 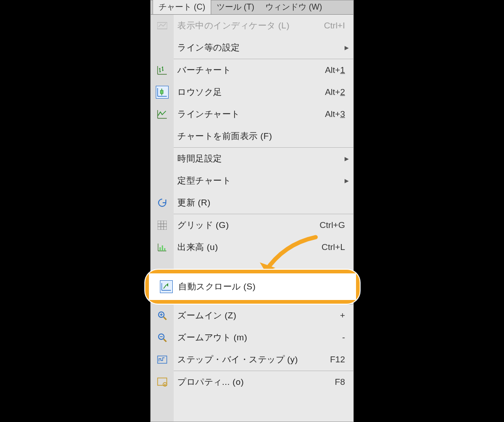 I want to click on step-icon, so click(x=162, y=360).